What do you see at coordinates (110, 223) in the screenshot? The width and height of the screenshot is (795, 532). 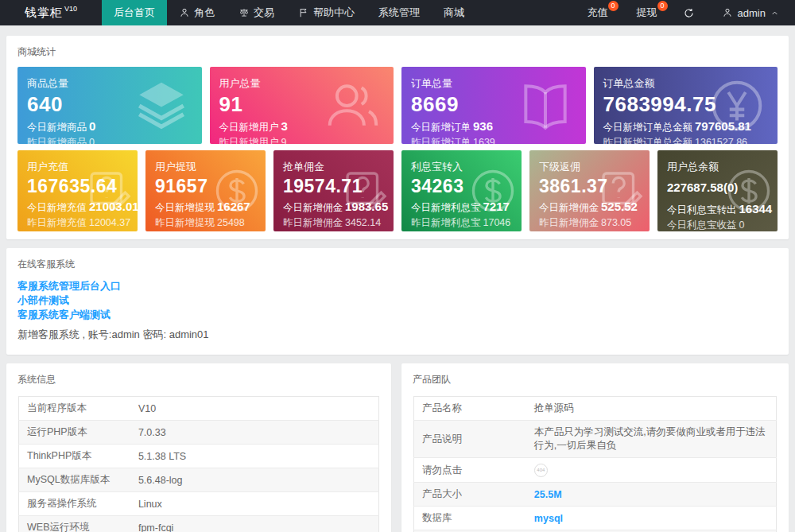 I see `stat-line-value: 12004.37` at bounding box center [110, 223].